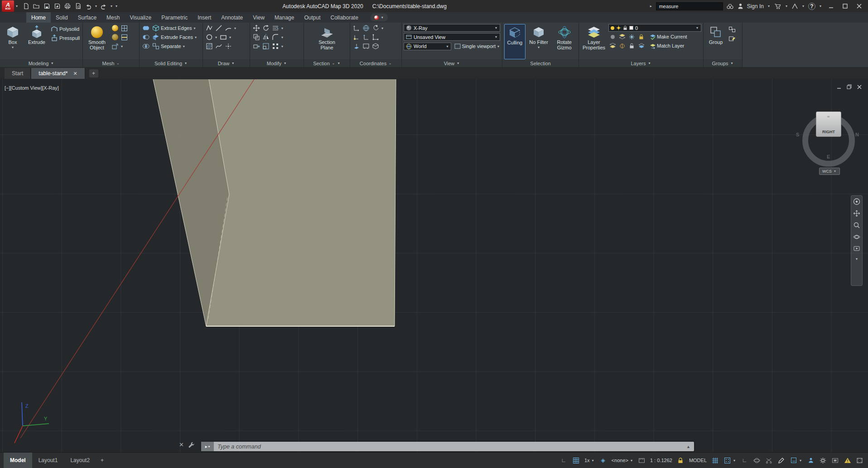  I want to click on workspace-user-icon, so click(811, 460).